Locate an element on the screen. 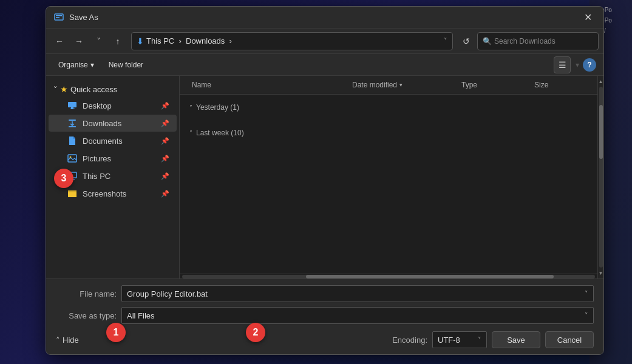  dialog-title: Save As is located at coordinates (324, 17).